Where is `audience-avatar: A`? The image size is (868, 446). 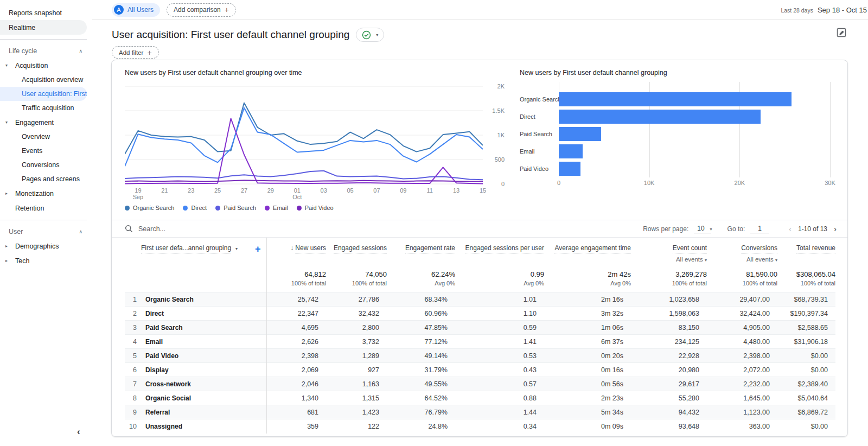
audience-avatar: A is located at coordinates (119, 10).